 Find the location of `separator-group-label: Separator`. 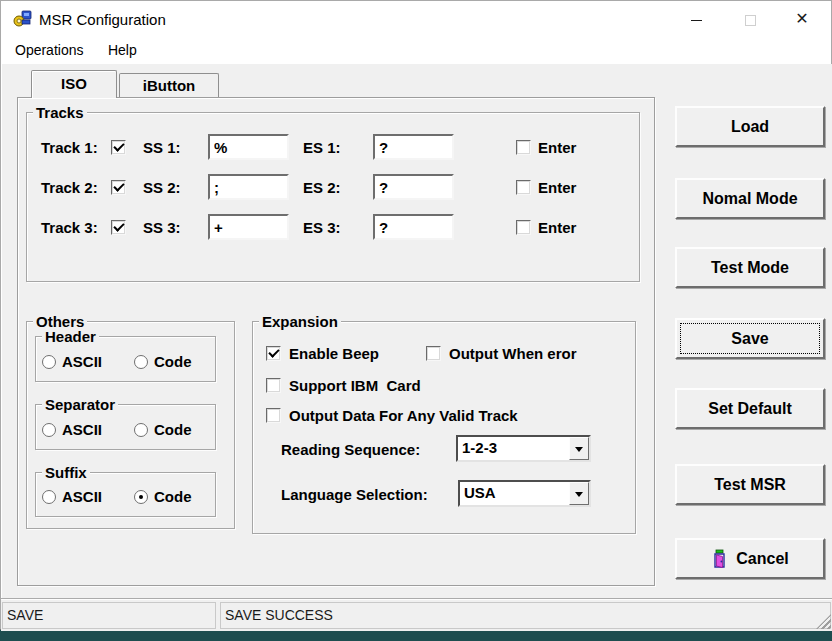

separator-group-label: Separator is located at coordinates (80, 404).